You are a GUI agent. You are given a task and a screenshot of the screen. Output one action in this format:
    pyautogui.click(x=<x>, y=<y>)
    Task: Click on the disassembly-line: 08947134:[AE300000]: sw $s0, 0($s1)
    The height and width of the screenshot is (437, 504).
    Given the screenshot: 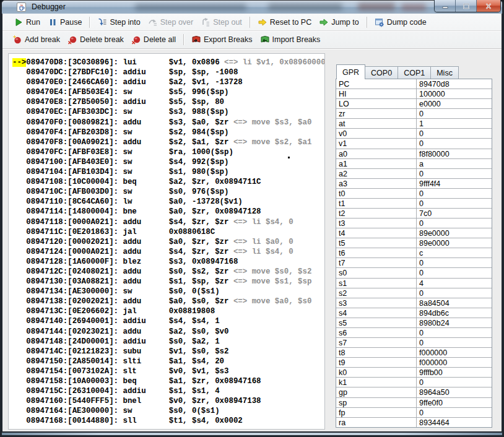 What is the action you would take?
    pyautogui.click(x=168, y=292)
    